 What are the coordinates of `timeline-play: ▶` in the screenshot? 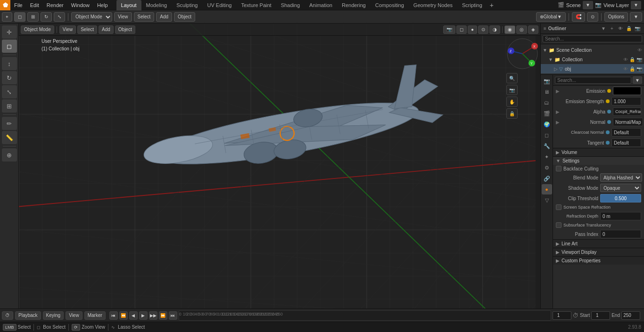 It's located at (143, 316).